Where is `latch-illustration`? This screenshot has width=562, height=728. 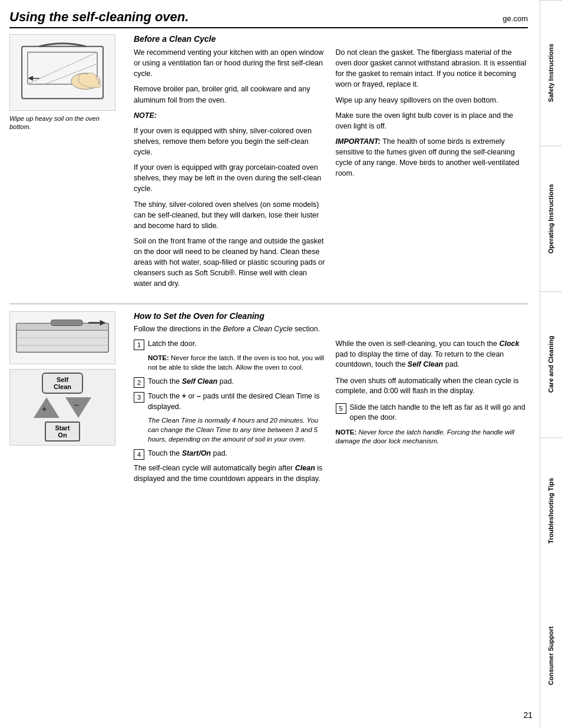 latch-illustration is located at coordinates (62, 338).